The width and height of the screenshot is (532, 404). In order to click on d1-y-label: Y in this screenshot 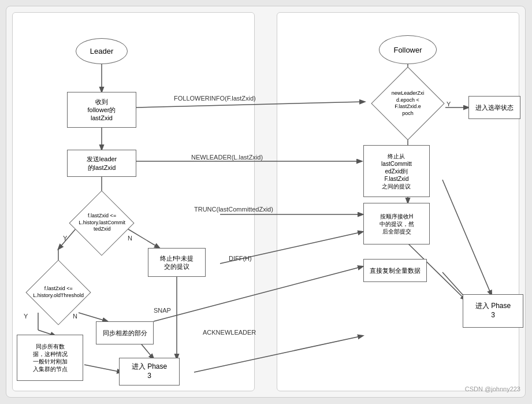, I will do `click(65, 238)`.